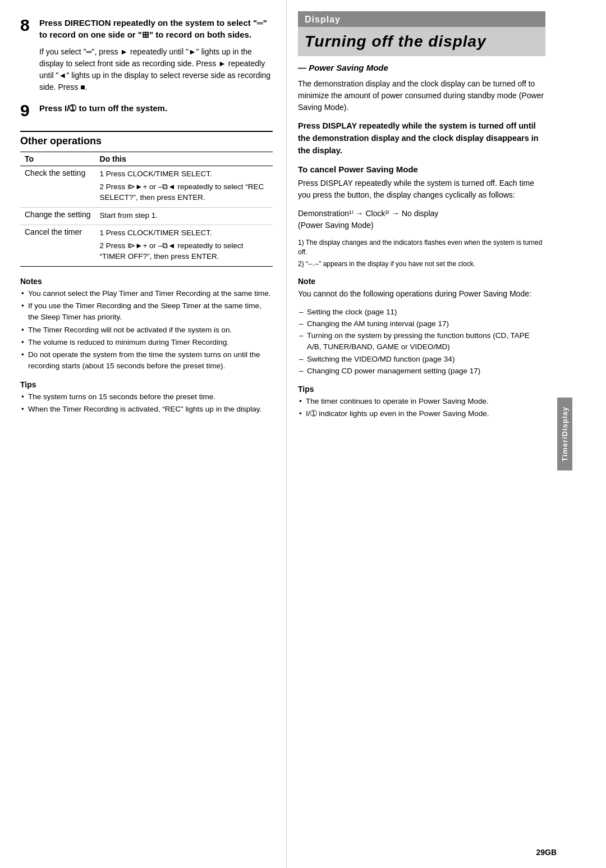  What do you see at coordinates (422, 281) in the screenshot?
I see `note-label: Note` at bounding box center [422, 281].